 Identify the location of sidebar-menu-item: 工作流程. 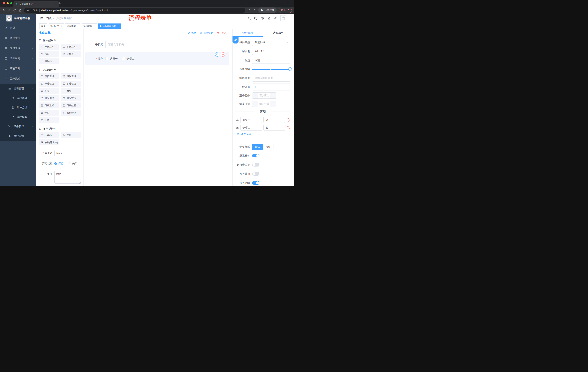
(18, 79).